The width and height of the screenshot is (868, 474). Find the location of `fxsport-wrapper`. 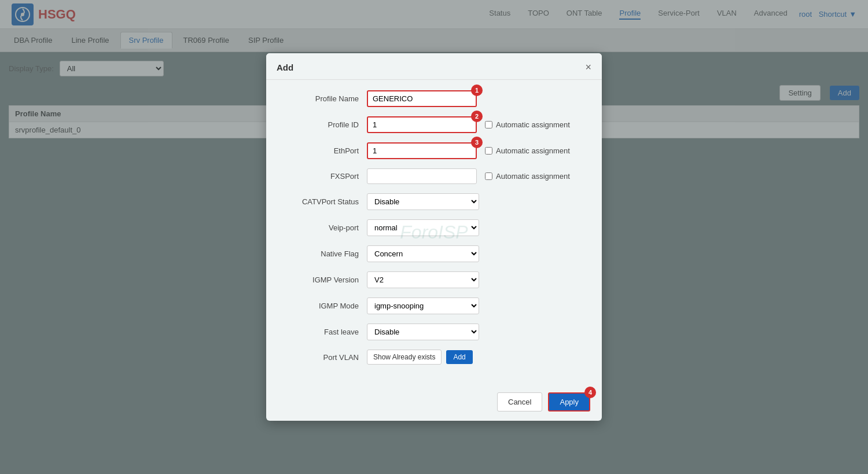

fxsport-wrapper is located at coordinates (422, 176).